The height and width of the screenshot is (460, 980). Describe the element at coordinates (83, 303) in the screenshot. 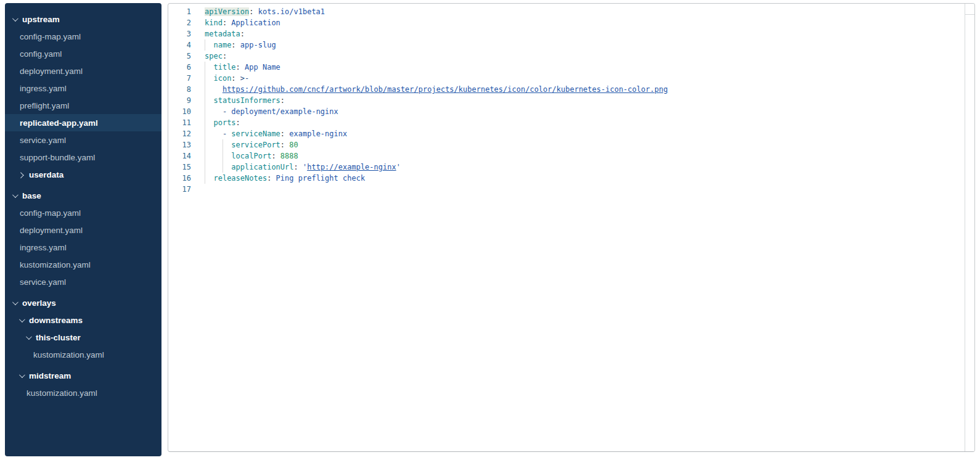

I see `tree-folder-overlays: overlays` at that location.